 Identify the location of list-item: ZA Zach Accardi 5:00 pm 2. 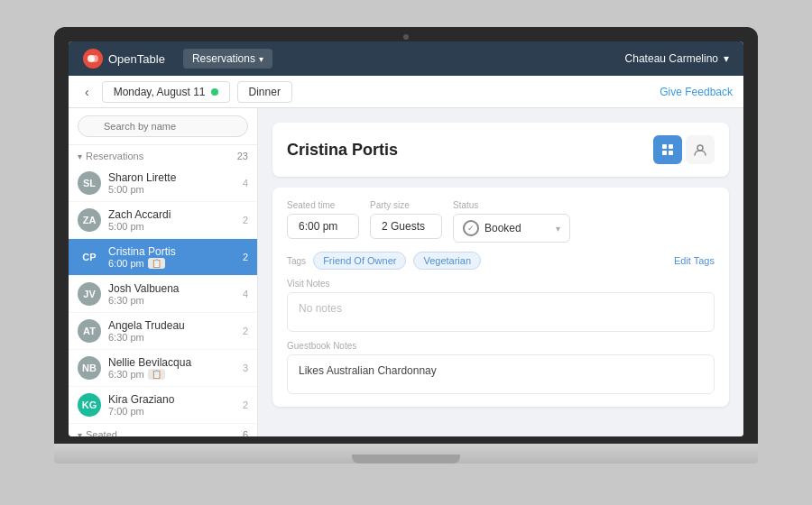
(162, 220).